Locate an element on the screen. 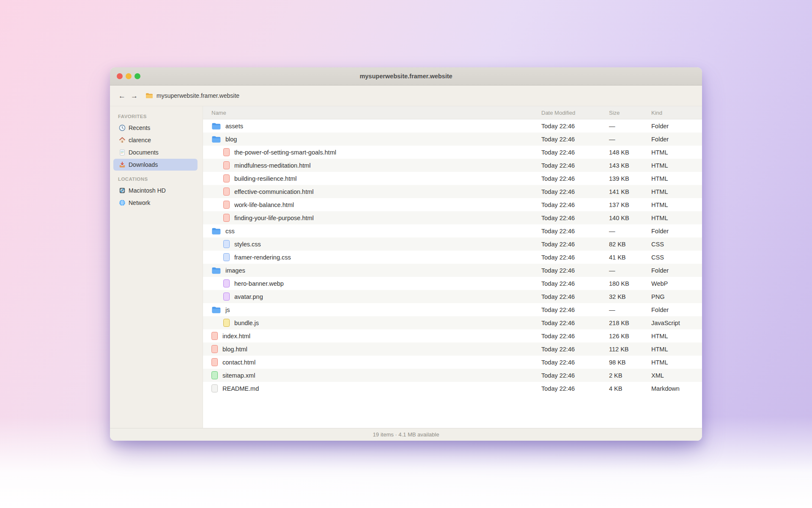  globe-icon is located at coordinates (122, 203).